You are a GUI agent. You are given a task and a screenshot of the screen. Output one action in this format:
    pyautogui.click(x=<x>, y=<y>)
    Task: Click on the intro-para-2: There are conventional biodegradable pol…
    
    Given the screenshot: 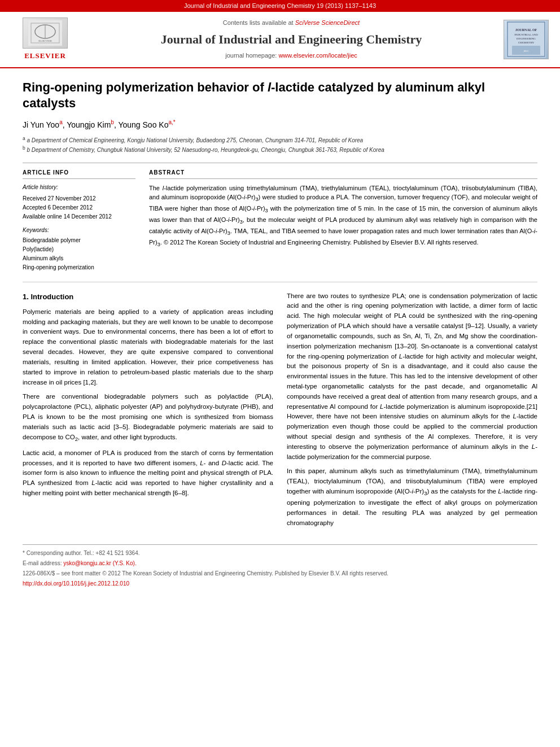 What is the action you would take?
    pyautogui.click(x=148, y=418)
    